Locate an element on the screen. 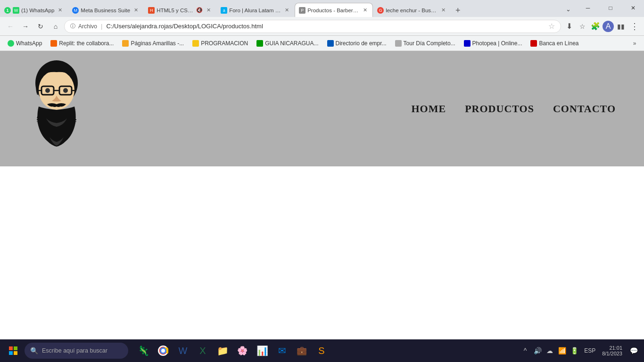 This screenshot has height=362, width=644. tray-cloud-icon: ☁ is located at coordinates (550, 351).